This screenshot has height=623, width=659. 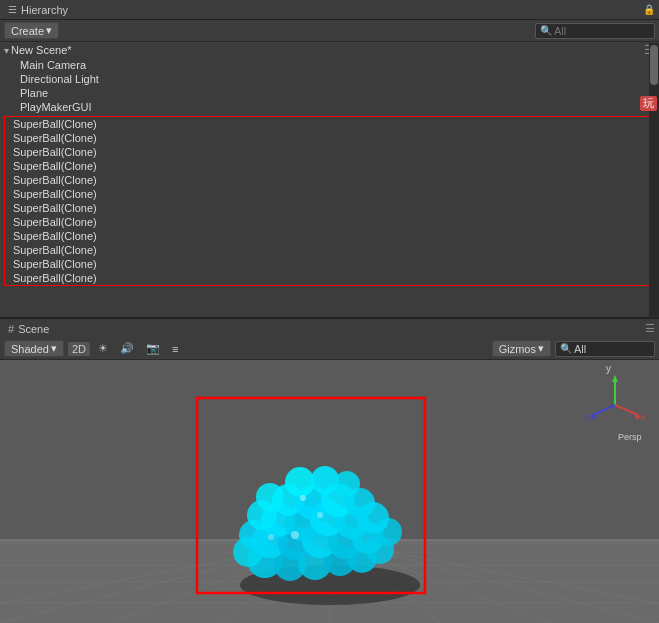 I want to click on scene-tab-options: ☰, so click(x=650, y=328).